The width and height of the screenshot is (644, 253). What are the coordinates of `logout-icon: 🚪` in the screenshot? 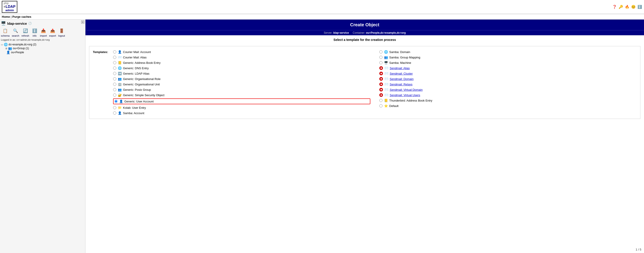 It's located at (62, 31).